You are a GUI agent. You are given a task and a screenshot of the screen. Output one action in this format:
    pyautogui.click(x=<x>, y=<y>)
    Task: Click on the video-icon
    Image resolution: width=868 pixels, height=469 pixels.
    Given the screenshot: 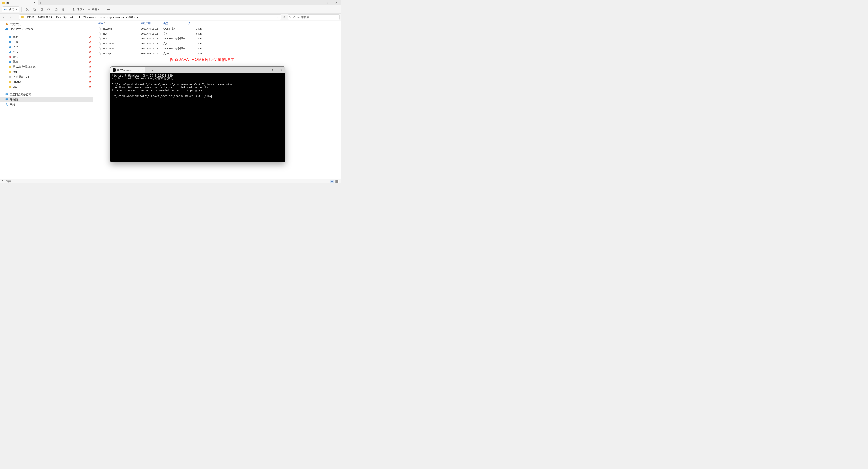 What is the action you would take?
    pyautogui.click(x=10, y=62)
    